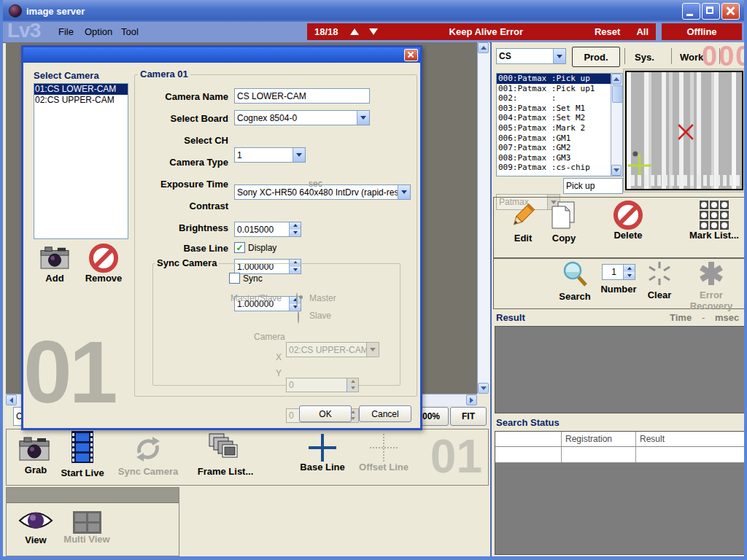 This screenshot has width=747, height=560. Describe the element at coordinates (104, 258) in the screenshot. I see `prohibition-icon` at that location.